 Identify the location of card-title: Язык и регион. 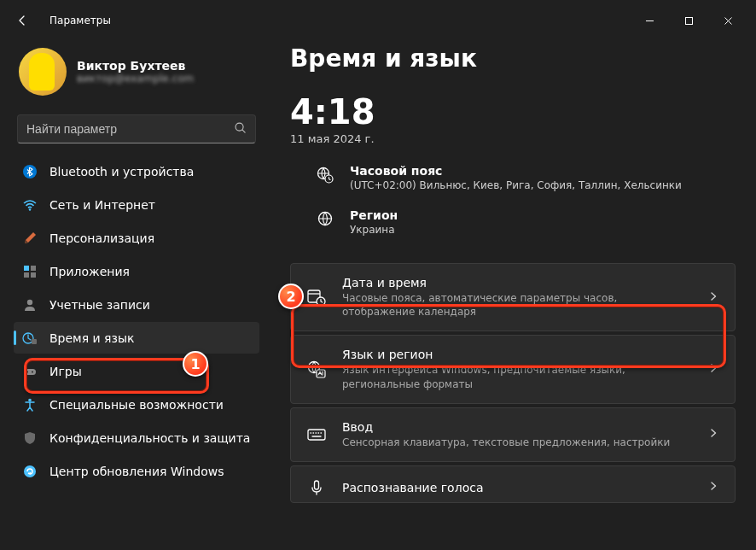
(517, 354).